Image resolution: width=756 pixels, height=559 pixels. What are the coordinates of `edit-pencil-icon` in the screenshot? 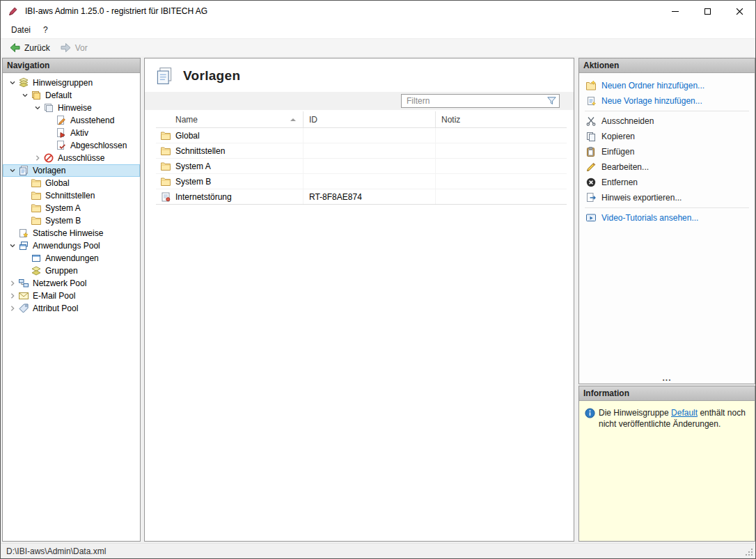 It's located at (591, 167).